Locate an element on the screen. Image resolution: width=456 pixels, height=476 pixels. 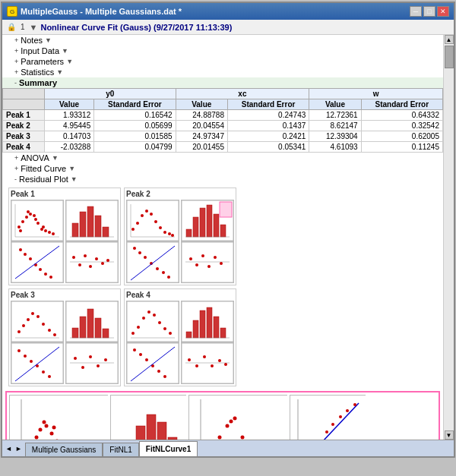
col-group-xc: xc is located at coordinates (242, 94).